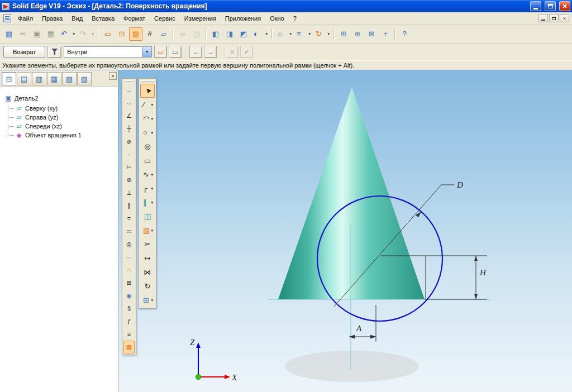 This screenshot has width=572, height=392. I want to click on rotate-tool-button: ↻, so click(147, 286).